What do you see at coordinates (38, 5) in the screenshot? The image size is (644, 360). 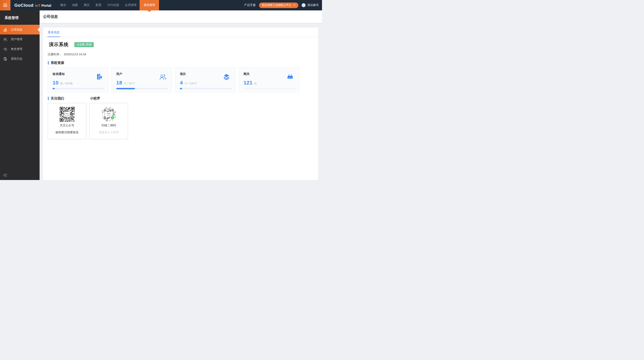 I see `logo-accent: IoT` at bounding box center [38, 5].